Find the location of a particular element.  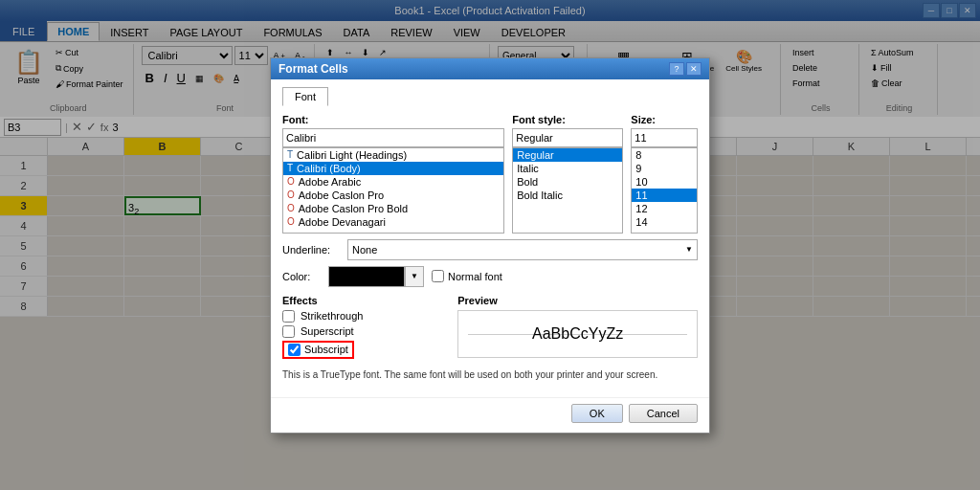

list-item: 8 is located at coordinates (664, 155).